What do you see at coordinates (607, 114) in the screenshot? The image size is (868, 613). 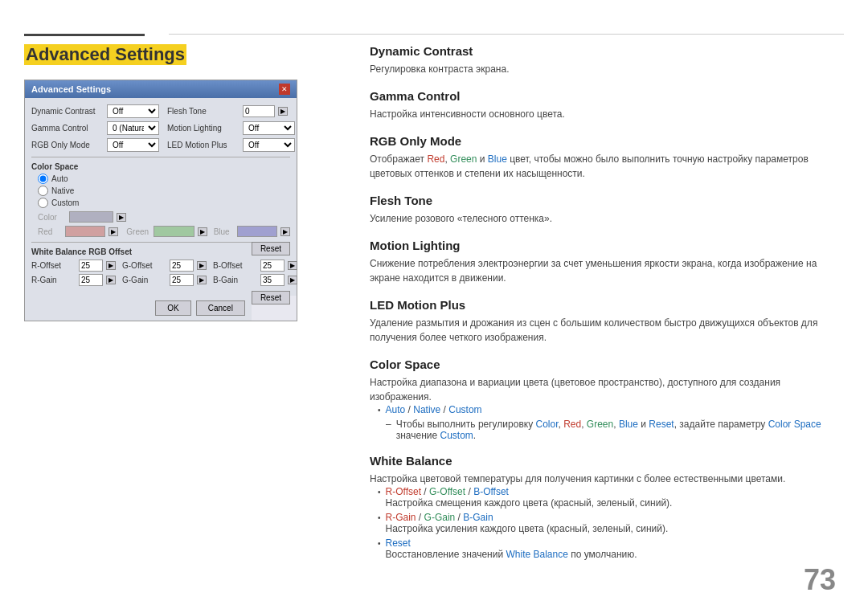 I see `text-gamma-control: Настройка интенсивности основного цвета.` at bounding box center [607, 114].